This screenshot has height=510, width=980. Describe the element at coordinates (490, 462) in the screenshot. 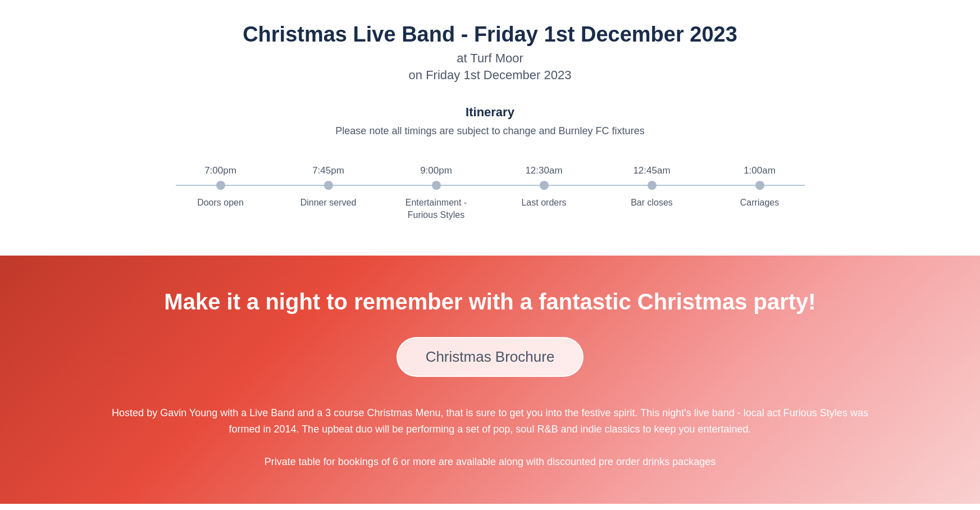

I see `private-table-text: Private table for bookings of 6 or more …` at that location.